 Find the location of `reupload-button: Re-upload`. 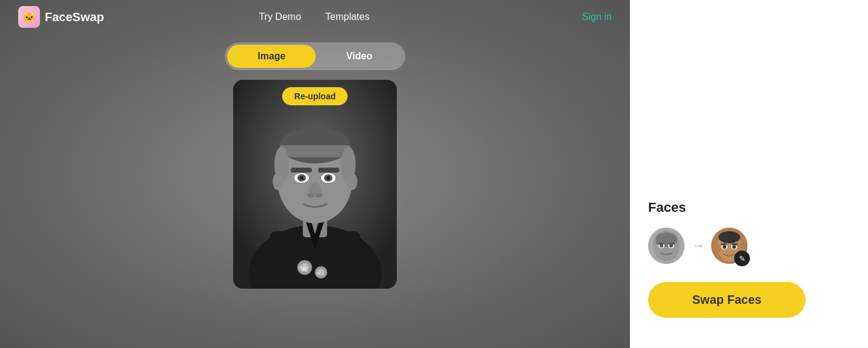

reupload-button: Re-upload is located at coordinates (315, 96).